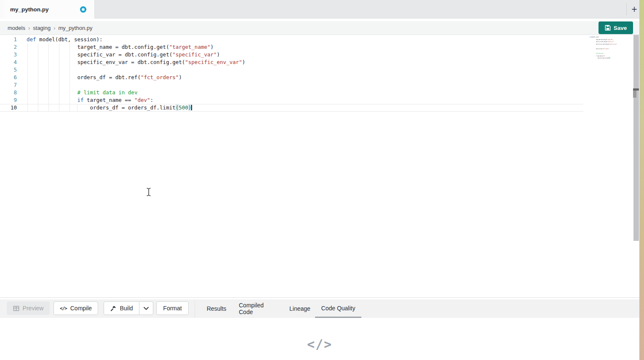 The height and width of the screenshot is (360, 644). Describe the element at coordinates (8, 93) in the screenshot. I see `line-number: 8` at that location.